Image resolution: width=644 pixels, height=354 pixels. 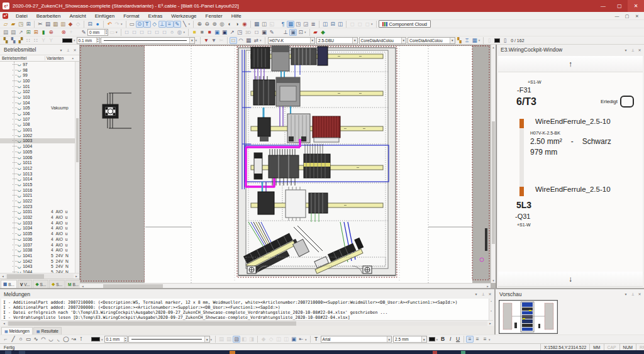 I want to click on menu-einfügen: Einfügen, so click(x=105, y=16).